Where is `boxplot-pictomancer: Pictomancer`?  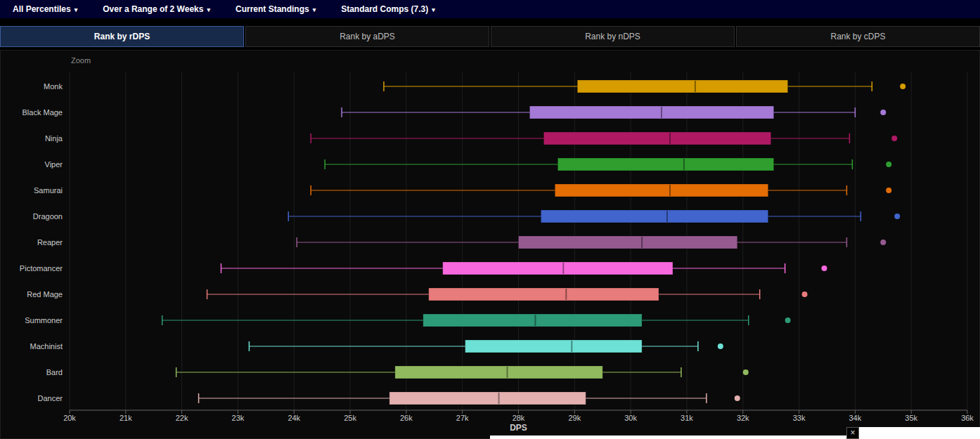 boxplot-pictomancer: Pictomancer is located at coordinates (423, 268).